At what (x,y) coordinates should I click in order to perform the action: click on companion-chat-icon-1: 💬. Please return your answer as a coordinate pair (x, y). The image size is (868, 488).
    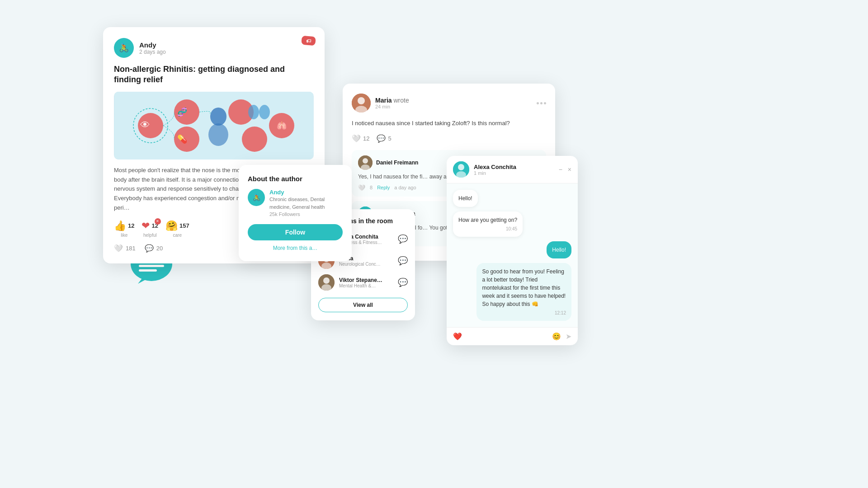
    Looking at the image, I should click on (403, 239).